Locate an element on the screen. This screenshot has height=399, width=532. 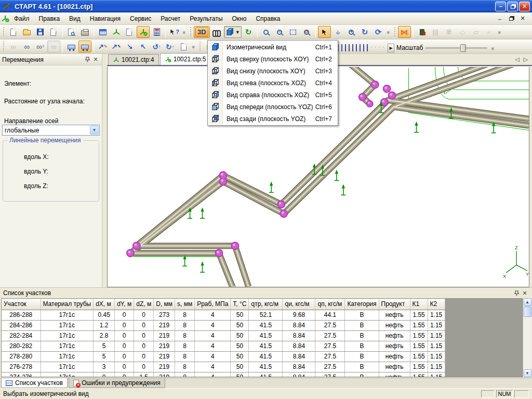
table-cell: 282-284 is located at coordinates (21, 336).